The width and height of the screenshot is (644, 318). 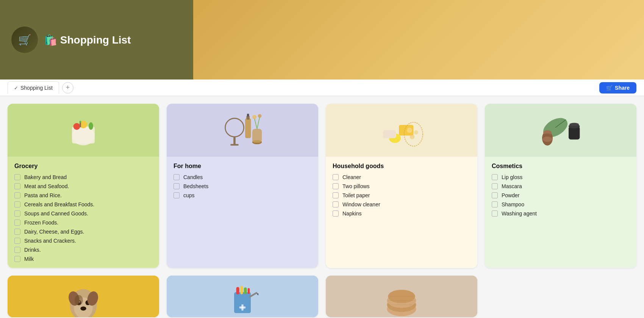 What do you see at coordinates (495, 186) in the screenshot?
I see `checkbox-mascara` at bounding box center [495, 186].